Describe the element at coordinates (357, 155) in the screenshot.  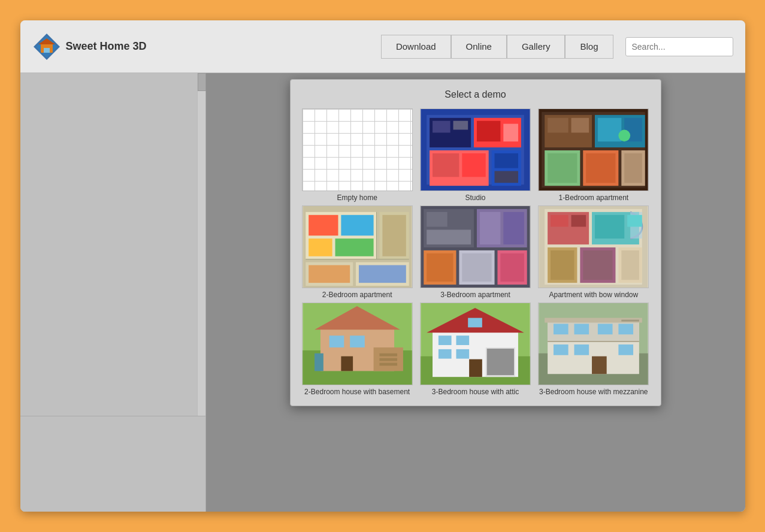
I see `demo-item-empty-home: Empty home` at that location.